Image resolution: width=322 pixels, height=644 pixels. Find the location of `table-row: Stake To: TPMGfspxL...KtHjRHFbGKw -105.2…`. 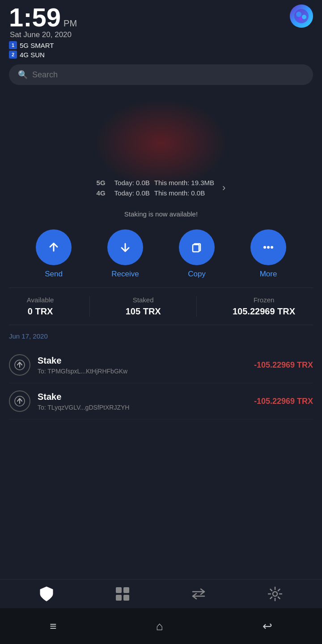

table-row: Stake To: TPMGfspxL...KtHjRHFbGKw -105.2… is located at coordinates (161, 365).